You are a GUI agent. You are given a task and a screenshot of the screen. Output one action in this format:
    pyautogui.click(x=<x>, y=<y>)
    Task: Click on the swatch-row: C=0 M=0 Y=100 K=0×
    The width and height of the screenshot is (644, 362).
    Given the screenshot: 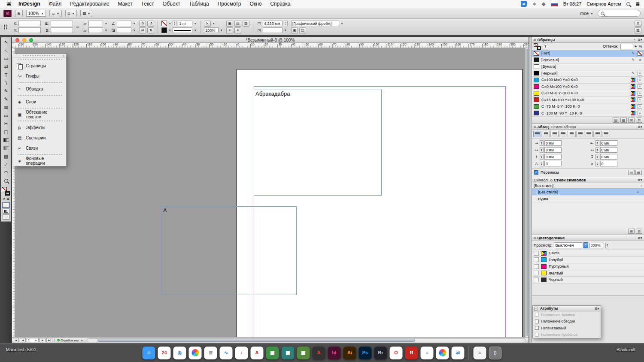 What is the action you would take?
    pyautogui.click(x=588, y=94)
    